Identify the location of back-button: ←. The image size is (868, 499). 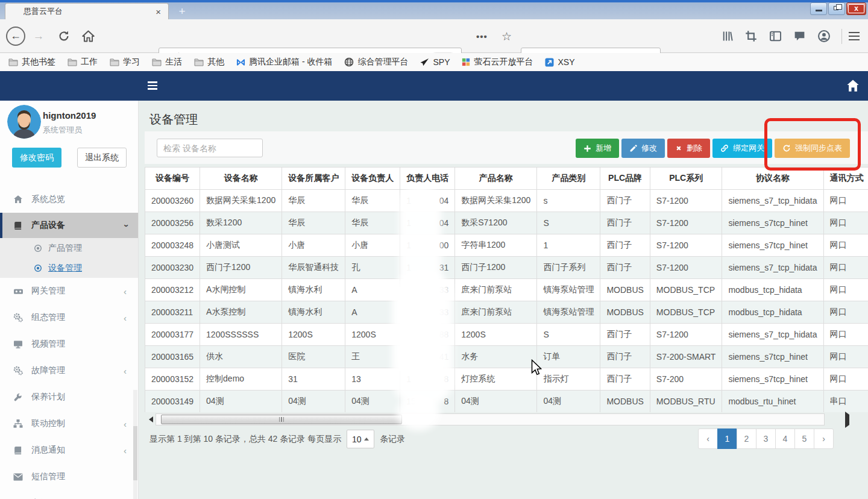
(16, 36).